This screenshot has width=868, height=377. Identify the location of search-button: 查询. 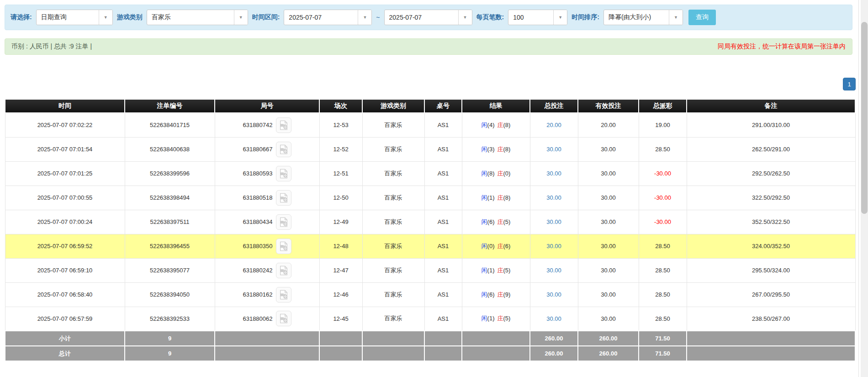
(702, 17).